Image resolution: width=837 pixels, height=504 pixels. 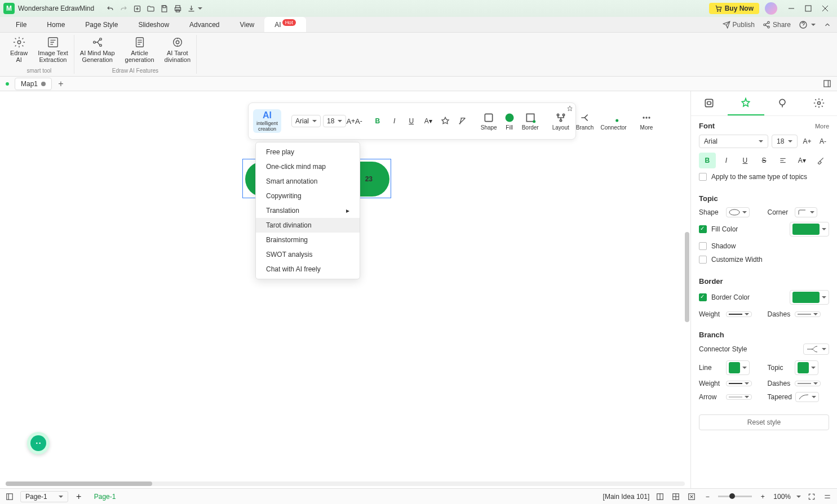 I want to click on undo-icon, so click(x=110, y=8).